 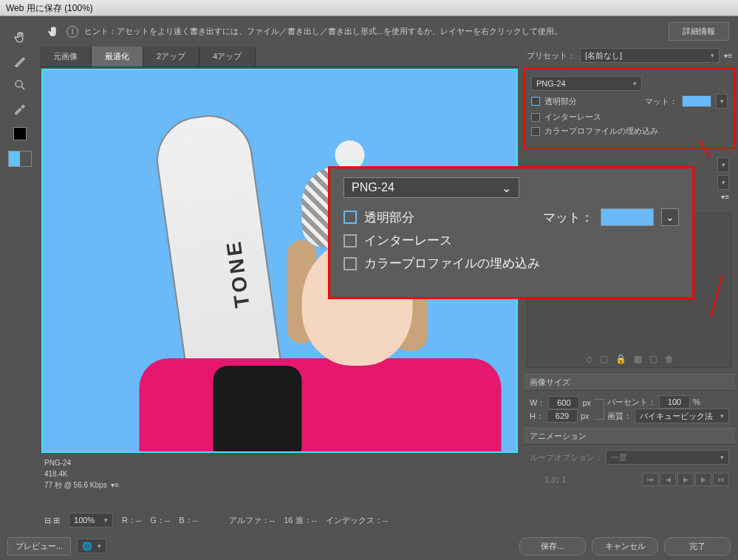 What do you see at coordinates (619, 417) in the screenshot?
I see `quality-label: 画質：` at bounding box center [619, 417].